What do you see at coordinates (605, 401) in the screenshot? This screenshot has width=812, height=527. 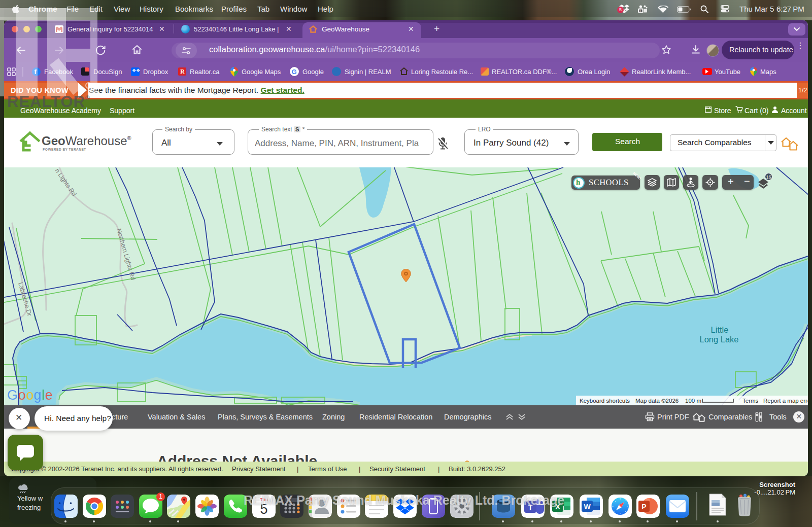 I see `svg-text: Keyboard shortcuts` at bounding box center [605, 401].